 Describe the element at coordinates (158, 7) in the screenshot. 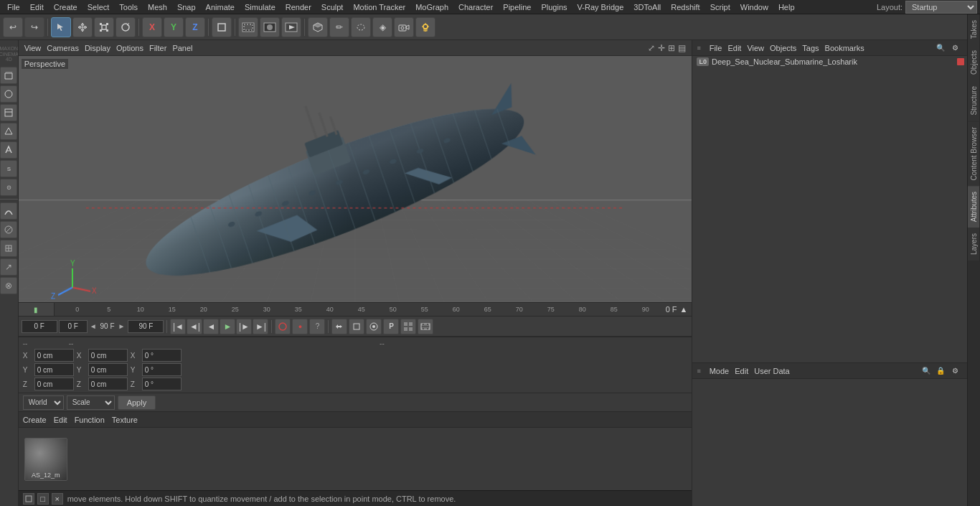

I see `menu-mesh: Mesh` at that location.